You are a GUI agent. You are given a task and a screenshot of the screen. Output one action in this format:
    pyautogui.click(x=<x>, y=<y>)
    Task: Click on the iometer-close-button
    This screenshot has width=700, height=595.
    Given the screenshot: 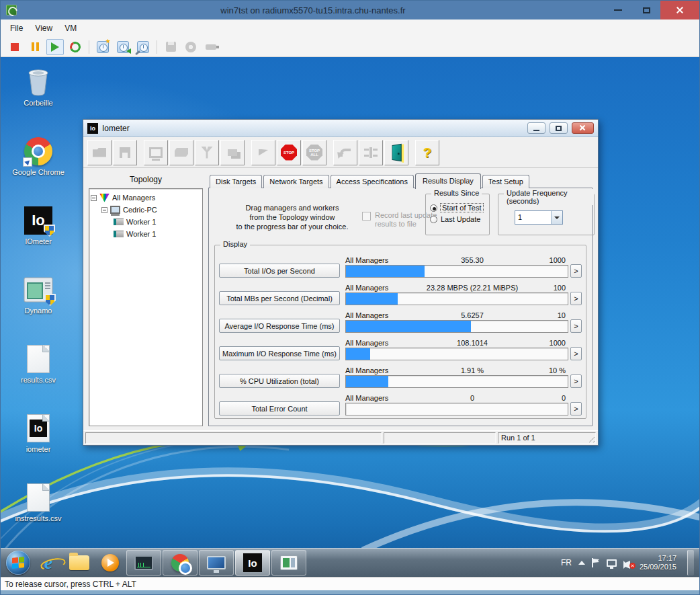 What is the action you would take?
    pyautogui.click(x=583, y=128)
    